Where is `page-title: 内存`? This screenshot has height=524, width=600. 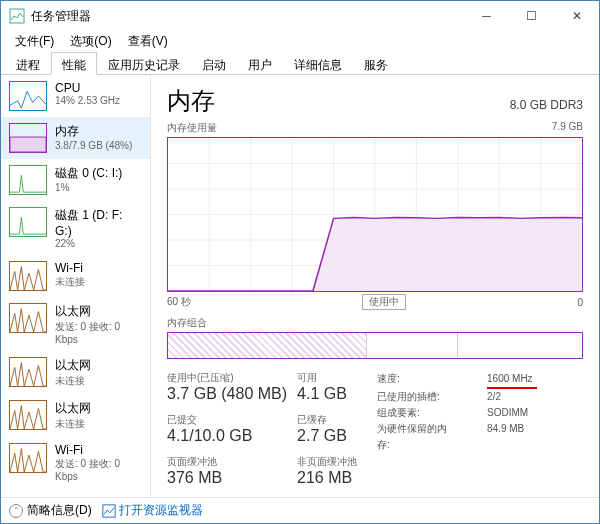 page-title: 内存 is located at coordinates (191, 101).